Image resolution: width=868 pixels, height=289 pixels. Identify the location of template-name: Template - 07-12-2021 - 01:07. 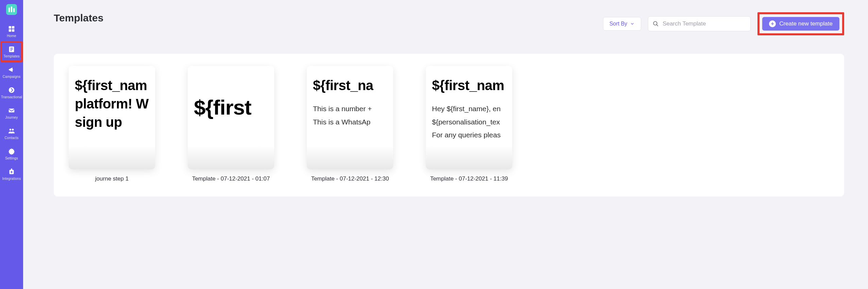
(231, 179).